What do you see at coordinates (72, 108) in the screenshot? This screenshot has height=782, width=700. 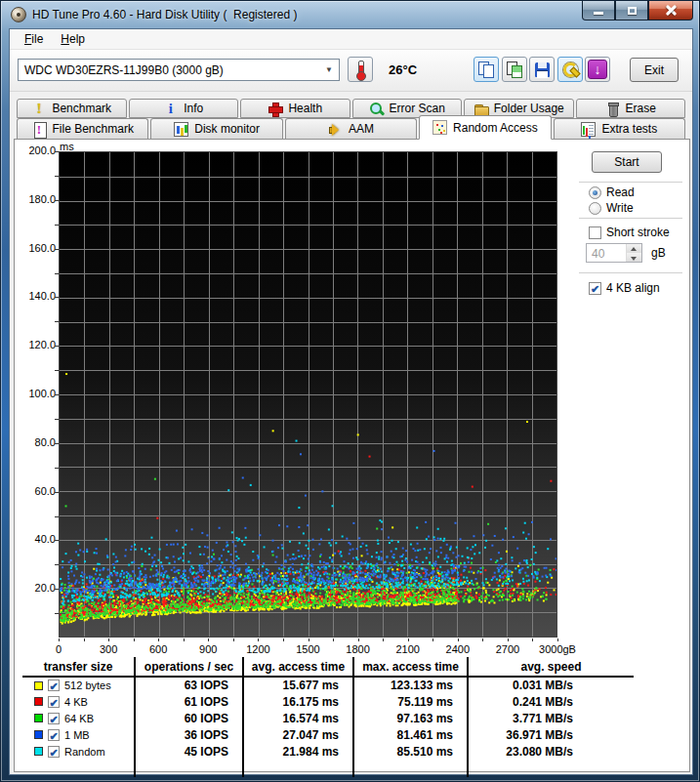 I see `tab-benchmark: !Benchmark` at bounding box center [72, 108].